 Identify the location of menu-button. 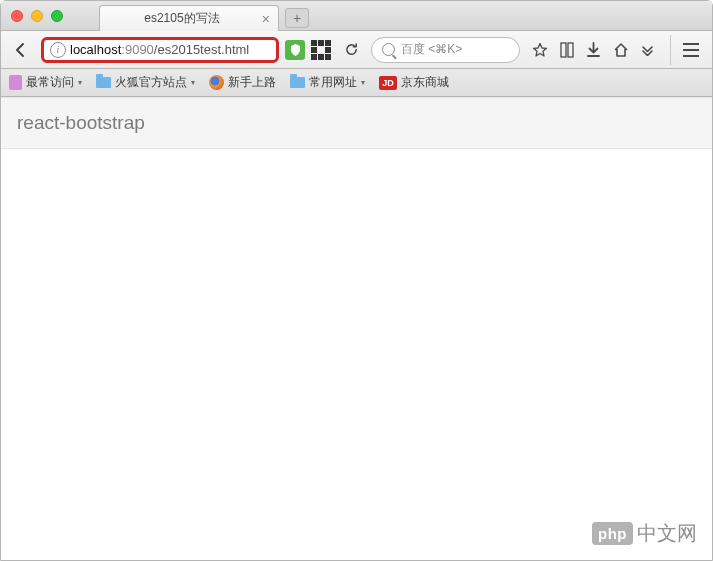
(685, 50).